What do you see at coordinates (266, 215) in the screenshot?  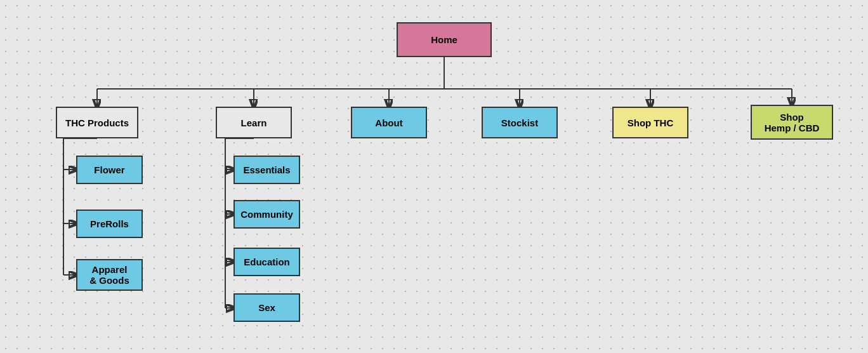 I see `community-node: Community` at bounding box center [266, 215].